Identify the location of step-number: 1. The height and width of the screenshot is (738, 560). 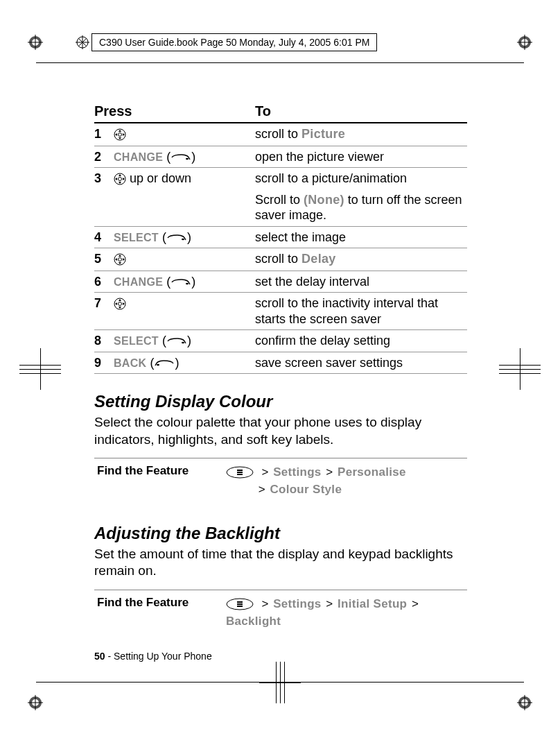
(104, 135).